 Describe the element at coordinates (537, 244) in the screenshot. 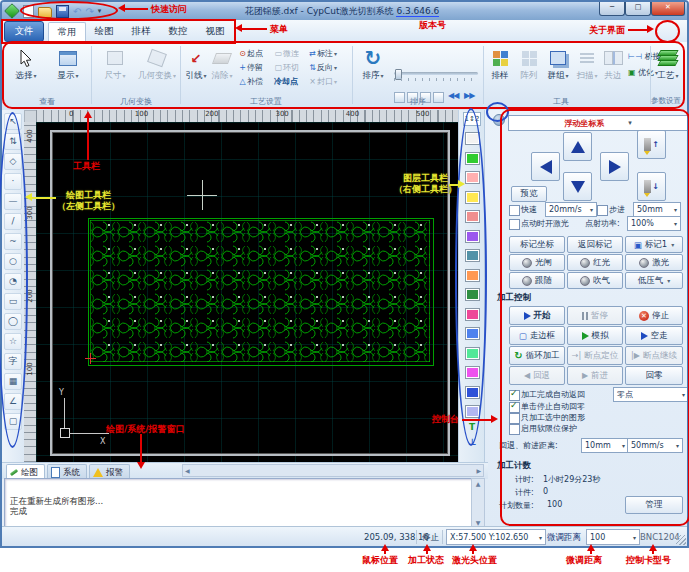

I see `mark-coordinate-button: 标记坐标` at that location.